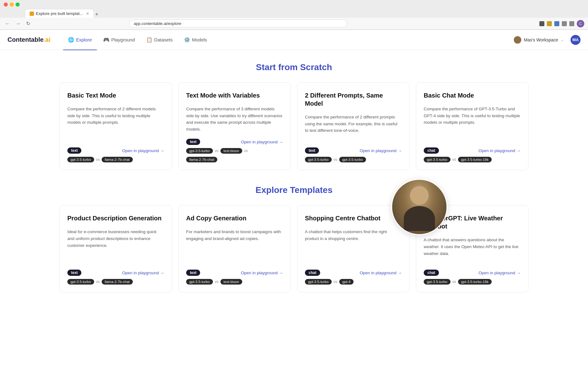  What do you see at coordinates (354, 273) in the screenshot?
I see `card-actions-shopping: chat Open in playground →` at bounding box center [354, 273].